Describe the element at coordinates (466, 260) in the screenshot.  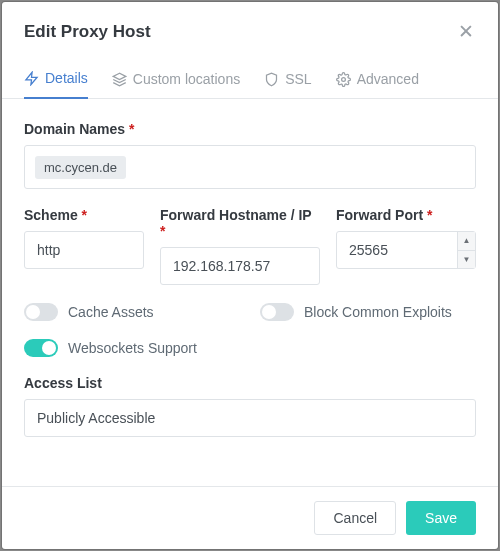
I see `port-step-down: ▼` at that location.